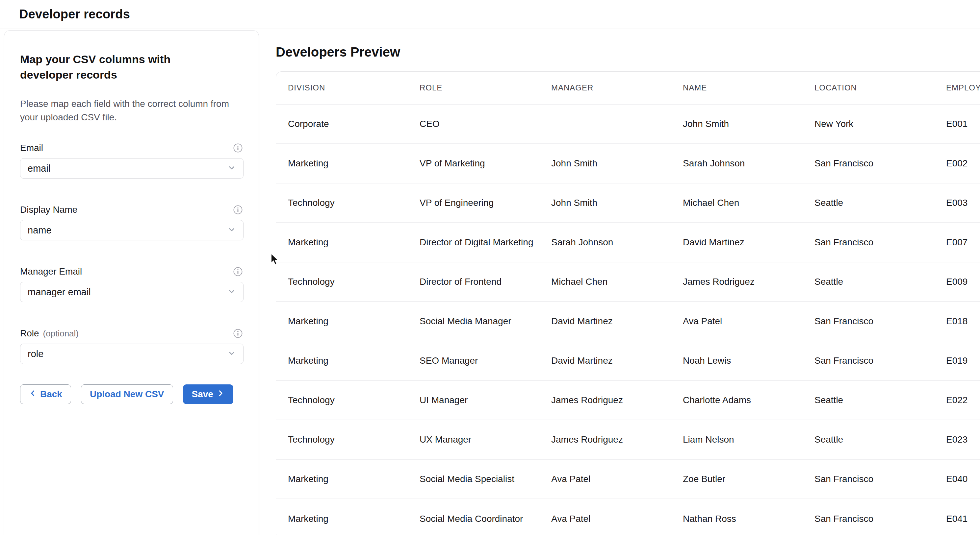 This screenshot has height=535, width=980. I want to click on table-cell: Michael Chen, so click(749, 203).